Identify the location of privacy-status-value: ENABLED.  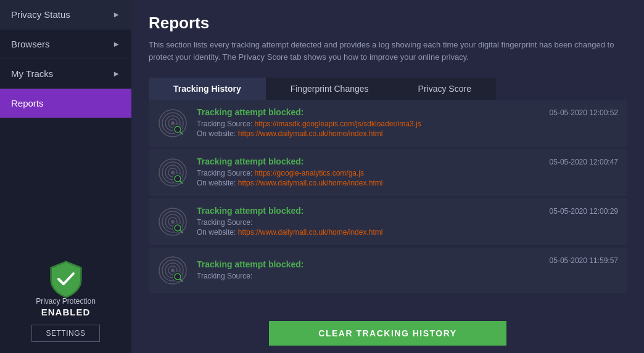
(66, 312).